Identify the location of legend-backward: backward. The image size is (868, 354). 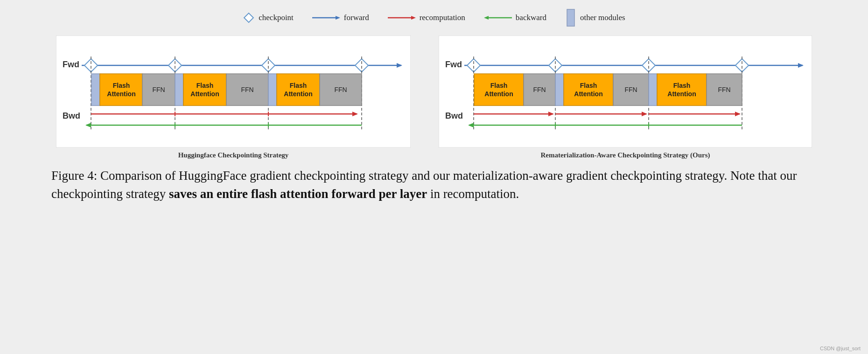
(515, 18).